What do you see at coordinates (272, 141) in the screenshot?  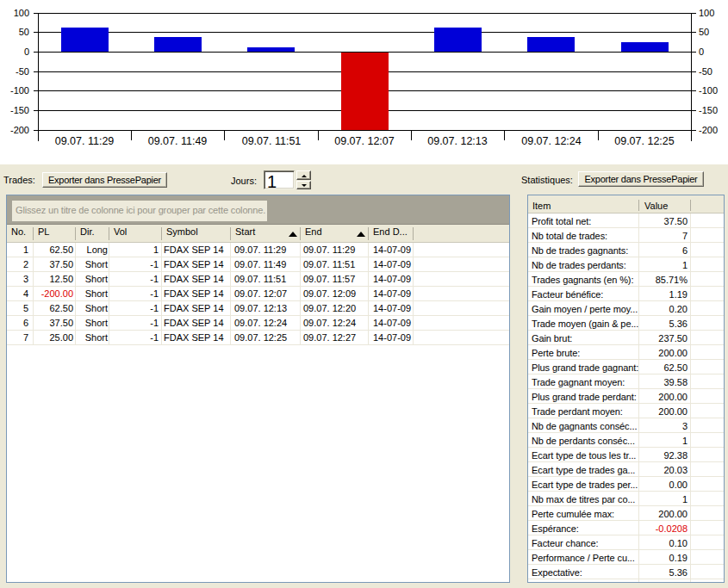 I see `svg-text: 09.07. 11:51` at bounding box center [272, 141].